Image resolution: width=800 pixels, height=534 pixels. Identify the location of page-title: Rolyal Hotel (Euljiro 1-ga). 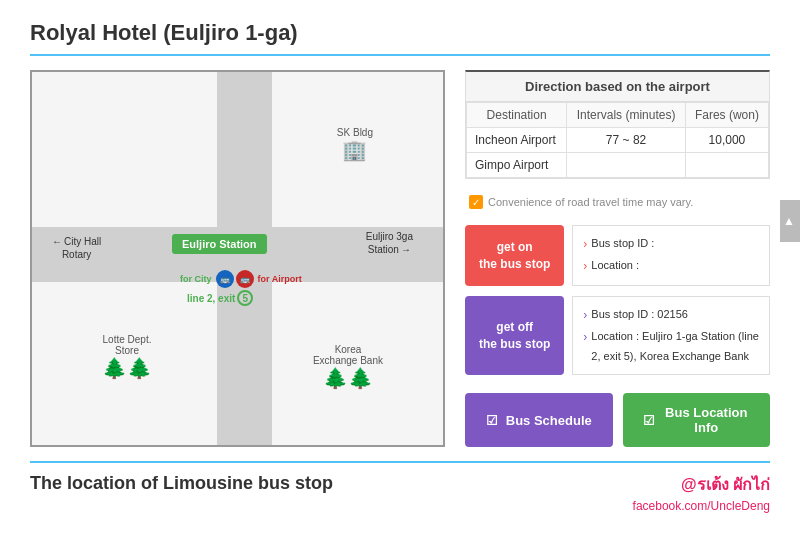
(400, 38).